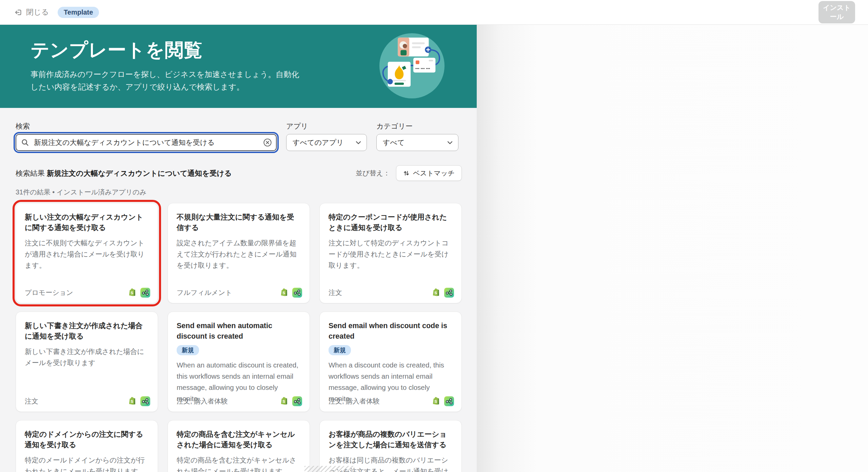 The image size is (868, 472). I want to click on card-title: Send email when automatic discount is cr…, so click(238, 331).